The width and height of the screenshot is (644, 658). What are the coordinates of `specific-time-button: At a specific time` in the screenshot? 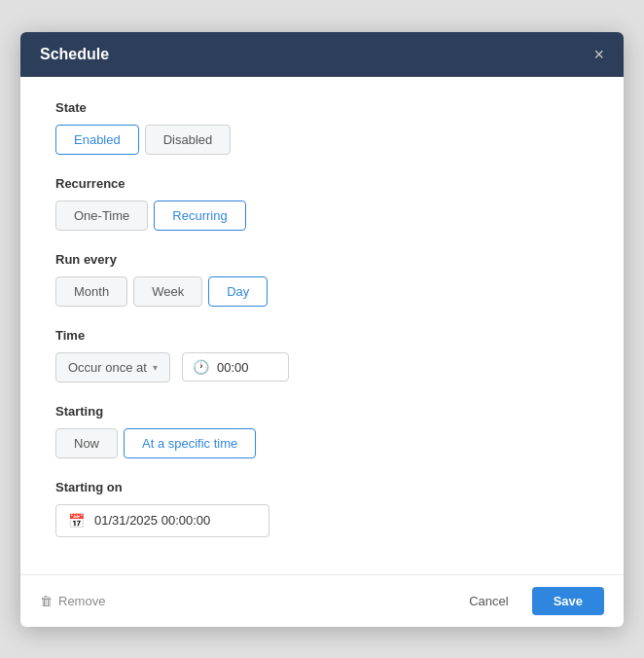 It's located at (190, 444).